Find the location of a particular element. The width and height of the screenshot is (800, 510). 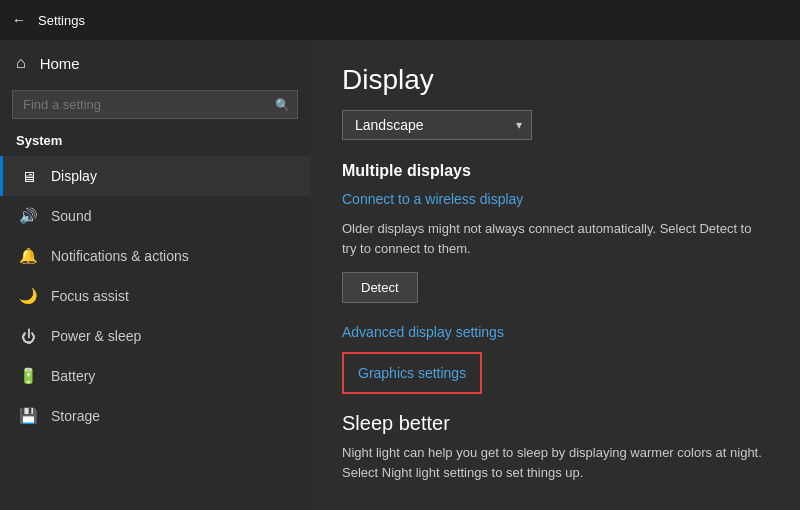

page-title: Display is located at coordinates (555, 80).